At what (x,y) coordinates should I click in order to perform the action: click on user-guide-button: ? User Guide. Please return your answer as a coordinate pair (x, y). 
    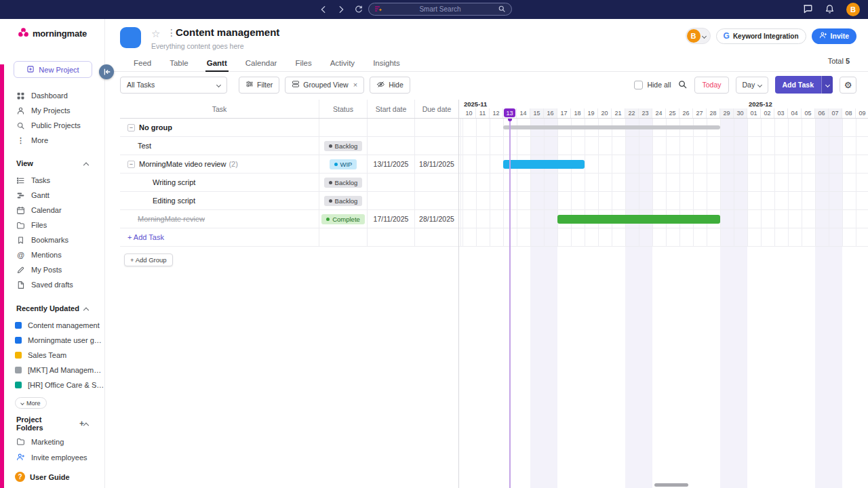
    Looking at the image, I should click on (42, 477).